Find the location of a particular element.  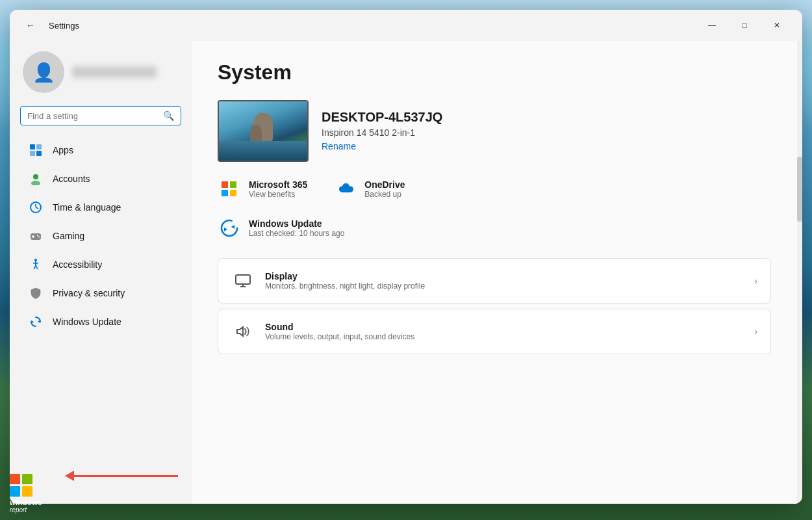

back-icon: ← is located at coordinates (31, 25).